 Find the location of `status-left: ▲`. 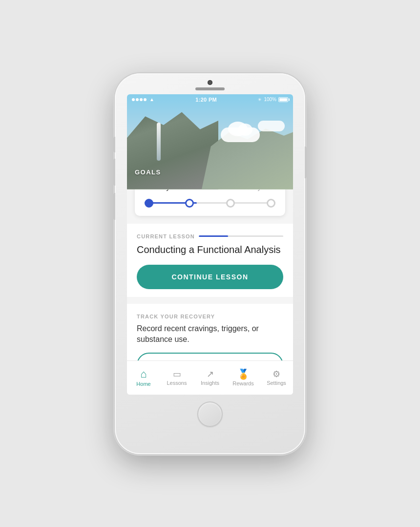

status-left: ▲ is located at coordinates (143, 100).